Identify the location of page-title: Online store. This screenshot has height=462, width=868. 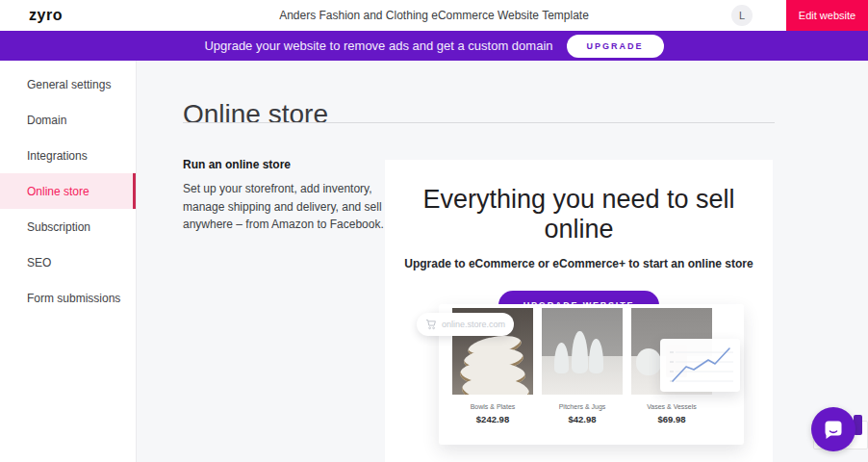
(256, 115).